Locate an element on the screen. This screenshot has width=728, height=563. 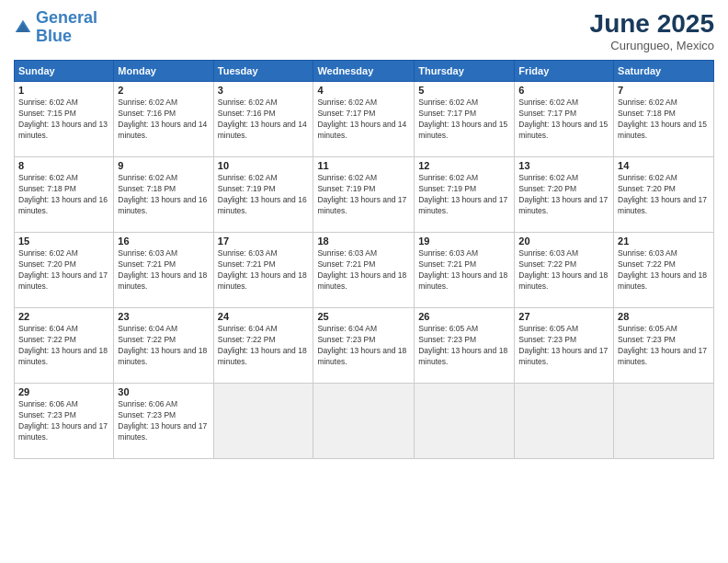
col-tuesday: Tuesday is located at coordinates (263, 72).